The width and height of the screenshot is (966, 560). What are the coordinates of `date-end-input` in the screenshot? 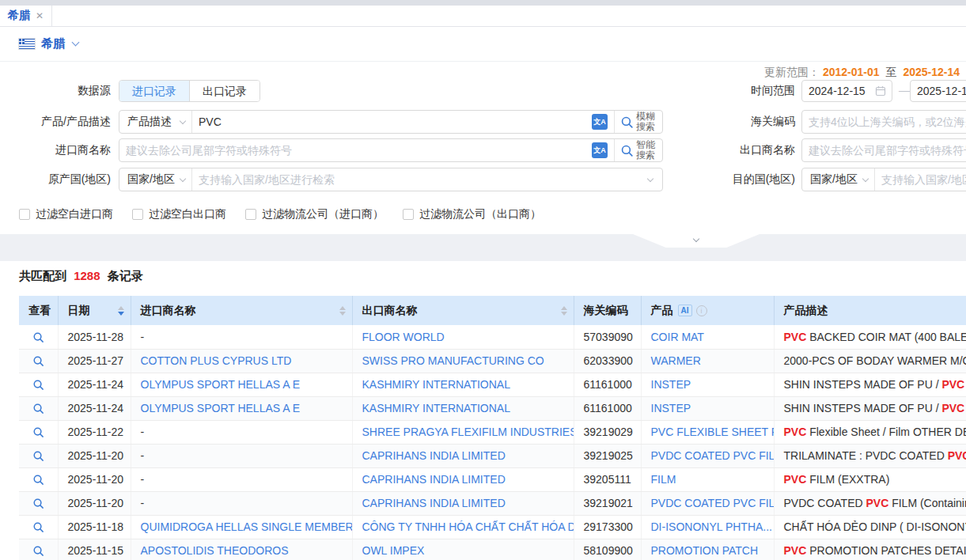 It's located at (938, 91).